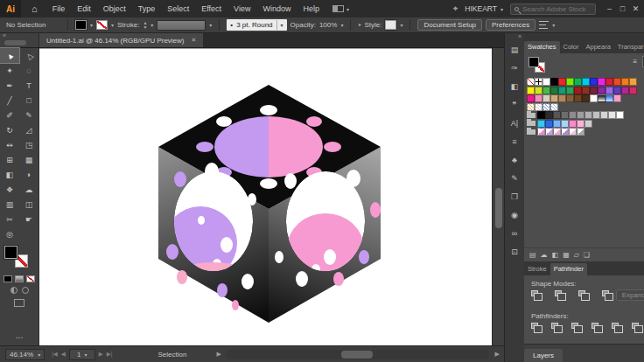  Describe the element at coordinates (531, 123) in the screenshot. I see `color-group-folder-icon` at that location.